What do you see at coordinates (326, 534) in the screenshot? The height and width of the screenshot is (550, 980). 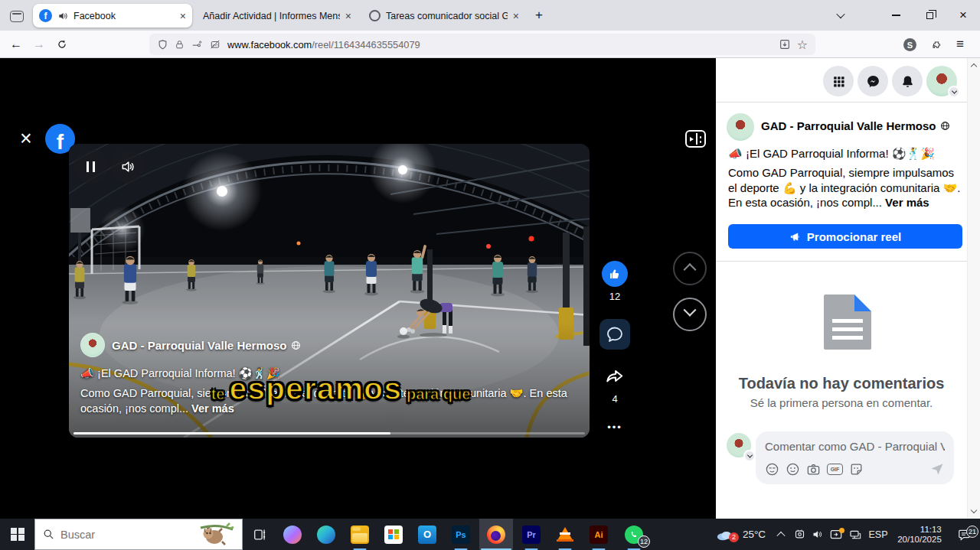 I see `taskbar-edge` at bounding box center [326, 534].